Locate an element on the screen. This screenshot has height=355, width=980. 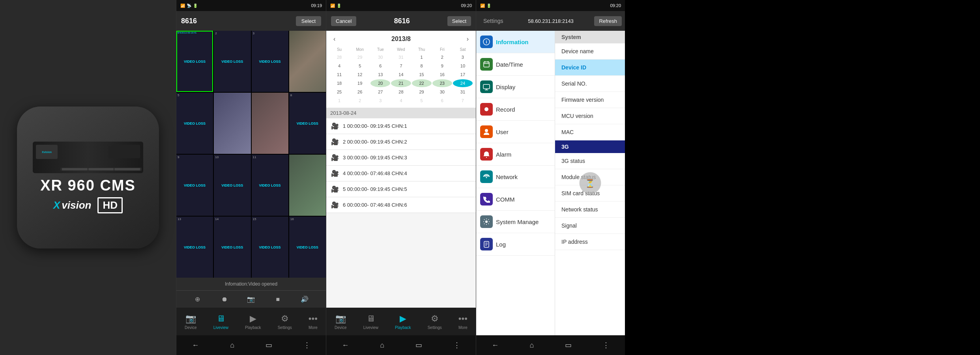
dropdown-network-status: Network status is located at coordinates (590, 210).